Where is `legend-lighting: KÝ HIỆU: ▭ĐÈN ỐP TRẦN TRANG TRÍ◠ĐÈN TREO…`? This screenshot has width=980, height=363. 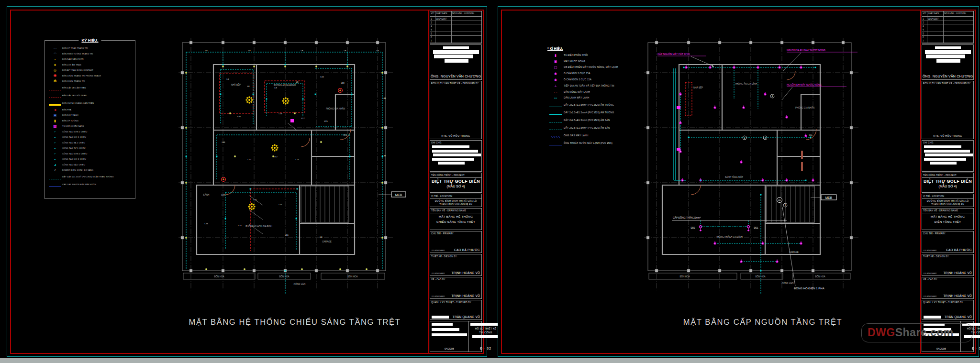
legend-lighting: KÝ HIỆU: ▭ĐÈN ỐP TRẦN TRANG TRÍ◠ĐÈN TREO… is located at coordinates (90, 120).